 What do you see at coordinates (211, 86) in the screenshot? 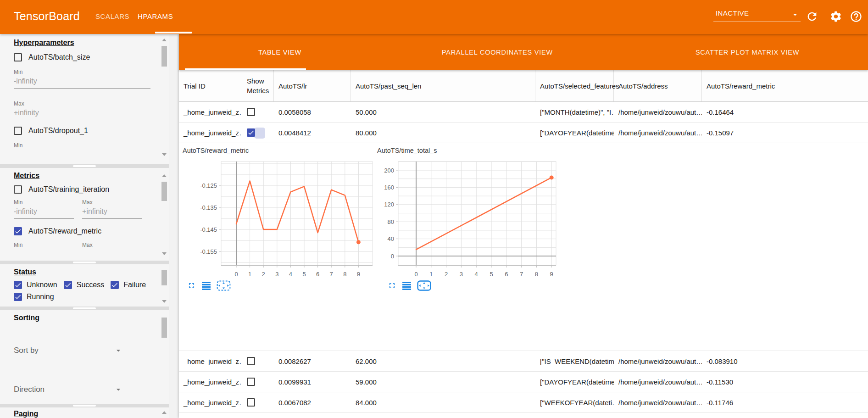
I see `column-header-trial-id: Trial ID` at bounding box center [211, 86].